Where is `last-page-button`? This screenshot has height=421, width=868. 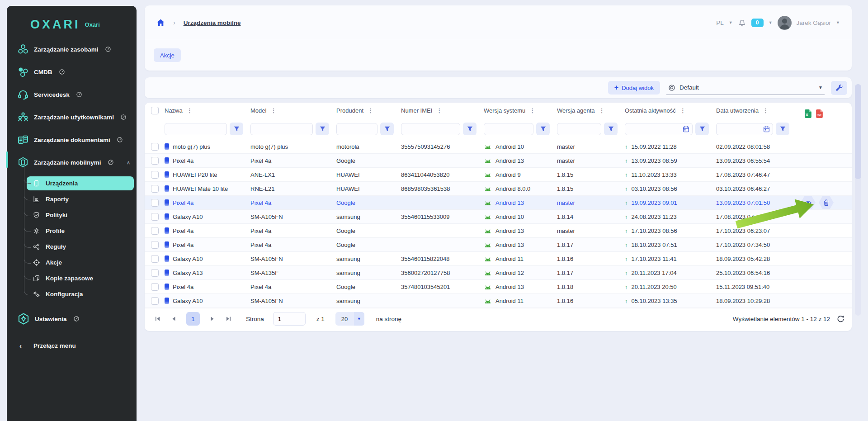 last-page-button is located at coordinates (228, 319).